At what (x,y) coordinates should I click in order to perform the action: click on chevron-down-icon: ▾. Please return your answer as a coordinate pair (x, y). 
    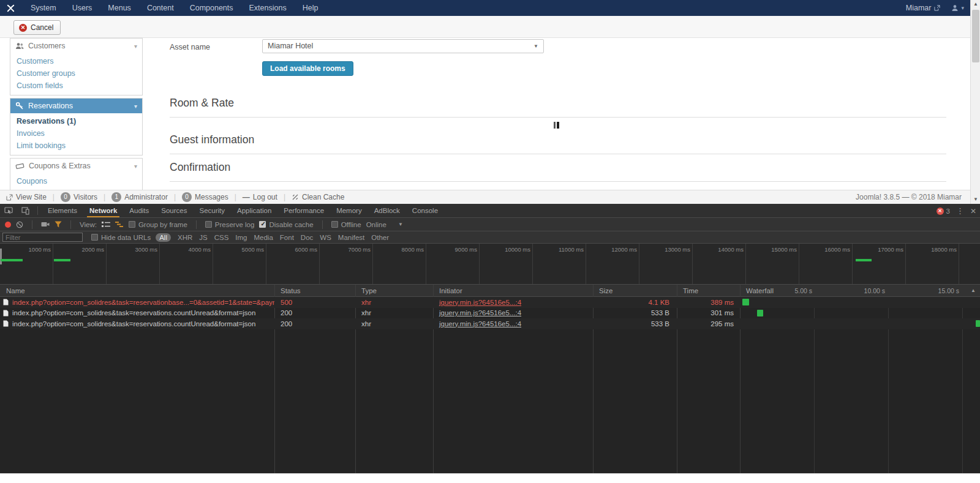
    Looking at the image, I should click on (136, 47).